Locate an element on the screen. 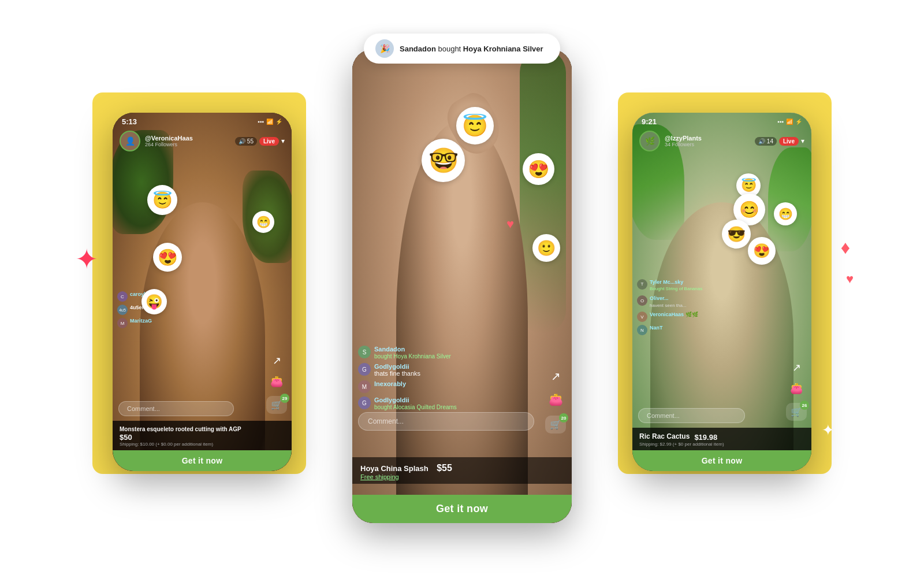 The width and height of the screenshot is (924, 578). cart-badge-center: 20 is located at coordinates (564, 418).